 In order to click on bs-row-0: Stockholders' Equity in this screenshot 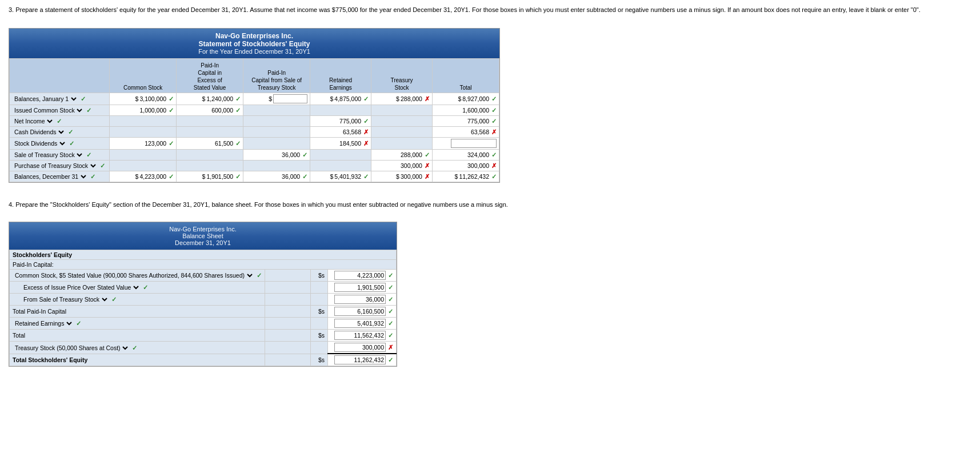, I will do `click(203, 255)`.